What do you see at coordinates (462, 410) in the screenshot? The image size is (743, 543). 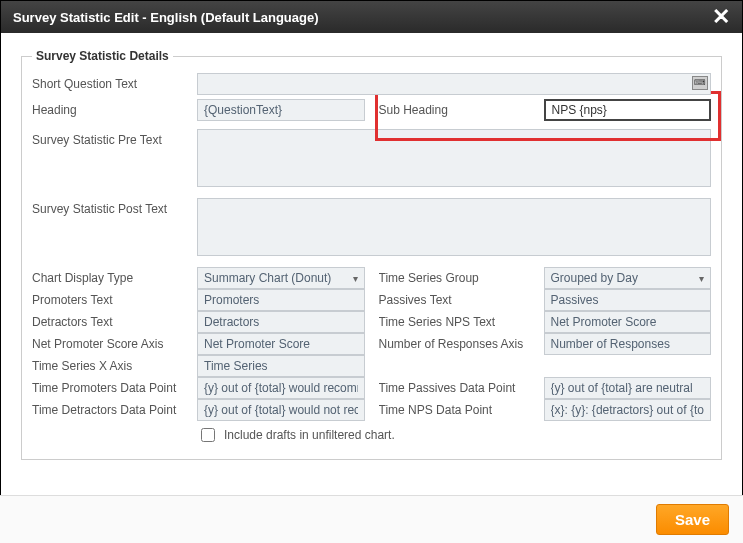 I see `label-time-nps-dp: Time NPS Data Point` at bounding box center [462, 410].